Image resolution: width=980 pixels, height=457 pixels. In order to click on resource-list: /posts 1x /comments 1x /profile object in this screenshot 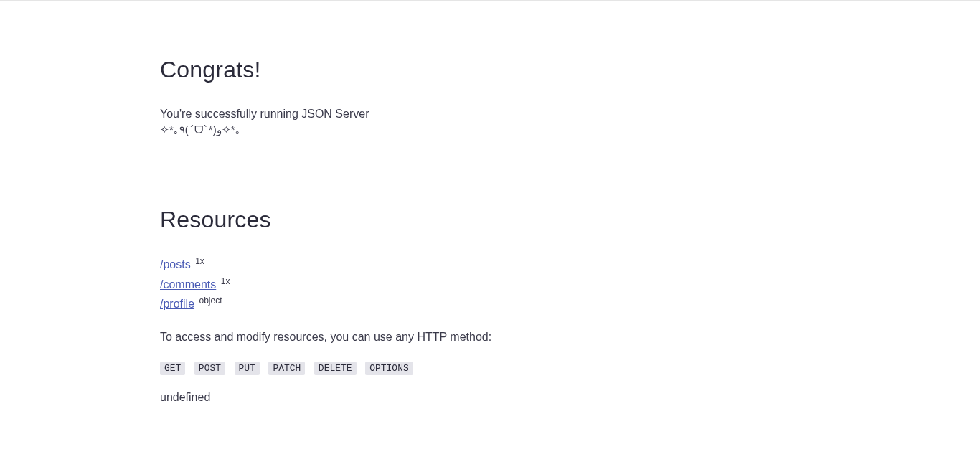, I will do `click(490, 283)`.